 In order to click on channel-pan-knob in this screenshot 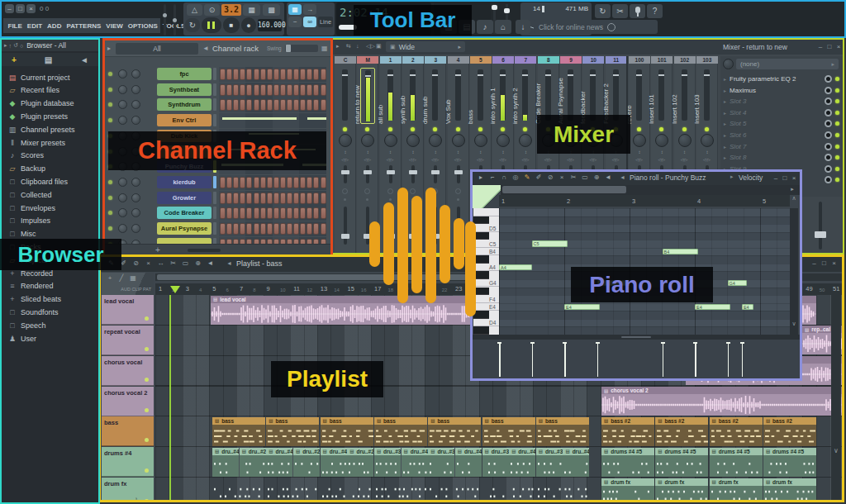, I will do `click(122, 121)`.